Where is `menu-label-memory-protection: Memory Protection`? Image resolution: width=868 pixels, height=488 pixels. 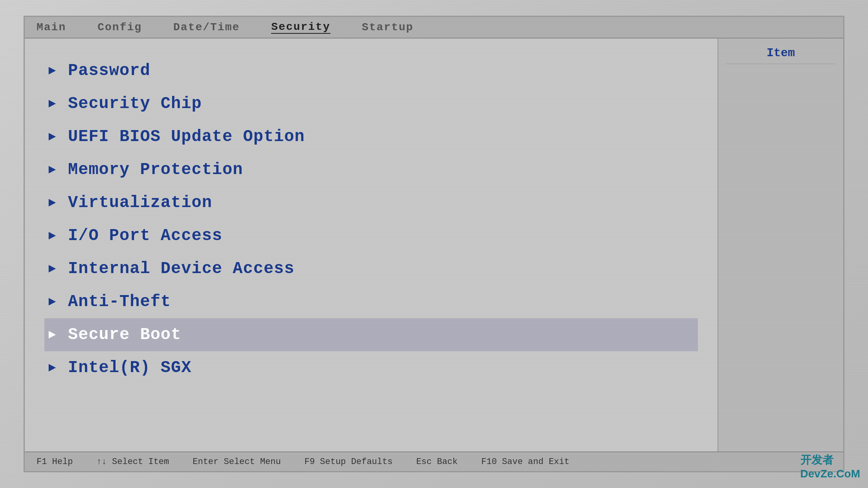 menu-label-memory-protection: Memory Protection is located at coordinates (156, 170).